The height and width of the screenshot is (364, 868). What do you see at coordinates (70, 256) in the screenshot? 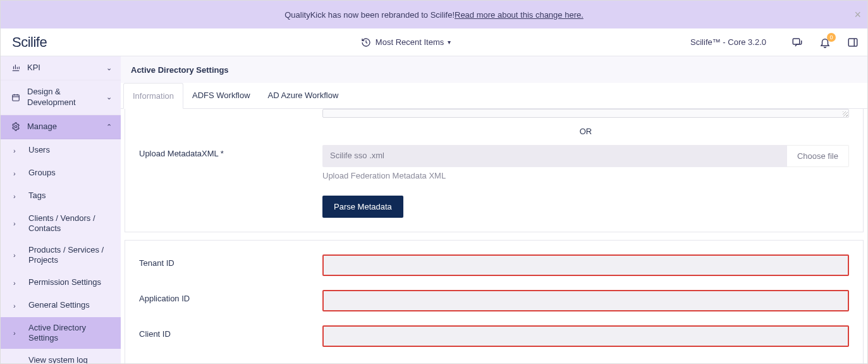
I see `sidebar-item-label: Products / Services / Projects` at bounding box center [70, 256].